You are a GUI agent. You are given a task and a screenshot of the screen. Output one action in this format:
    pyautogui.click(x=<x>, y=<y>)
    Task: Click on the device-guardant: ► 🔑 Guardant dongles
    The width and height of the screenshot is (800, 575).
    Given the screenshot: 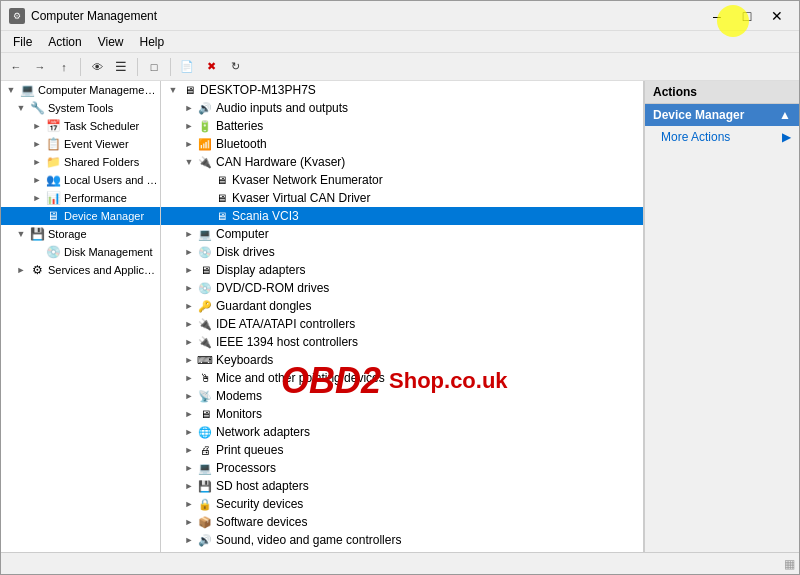 What is the action you would take?
    pyautogui.click(x=402, y=306)
    